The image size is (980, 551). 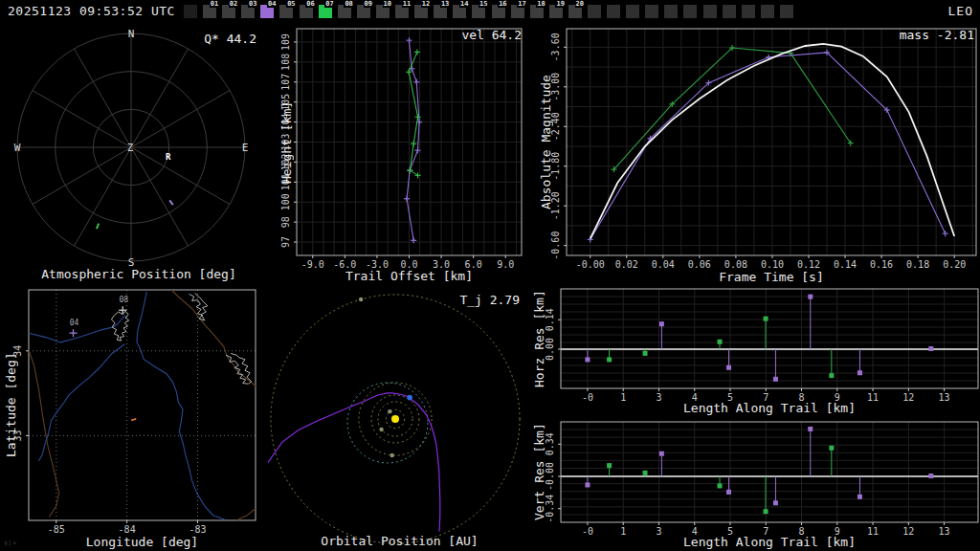 I want to click on camera-slot: 16, so click(x=499, y=11).